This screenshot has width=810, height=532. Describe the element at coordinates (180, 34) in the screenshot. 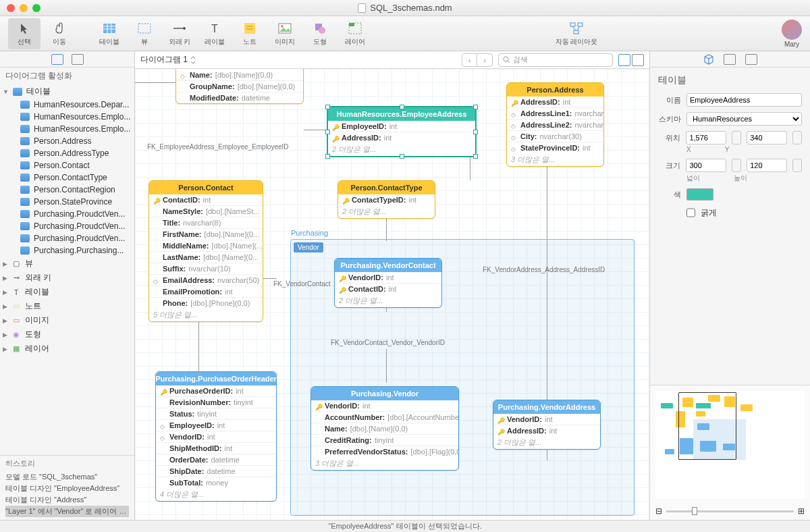

I see `tool-fk: 외래 키` at that location.